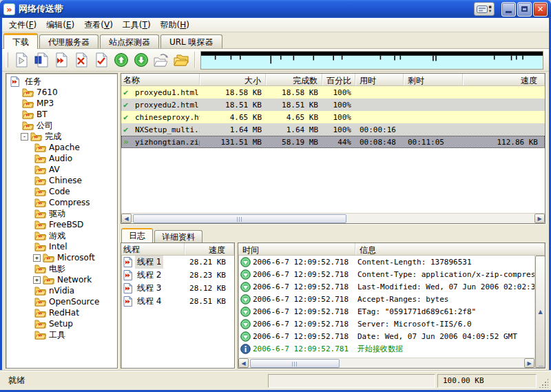  I want to click on log-row: 2006-6-7 12:09:52.718 Server: Microsoft-…, so click(386, 324).